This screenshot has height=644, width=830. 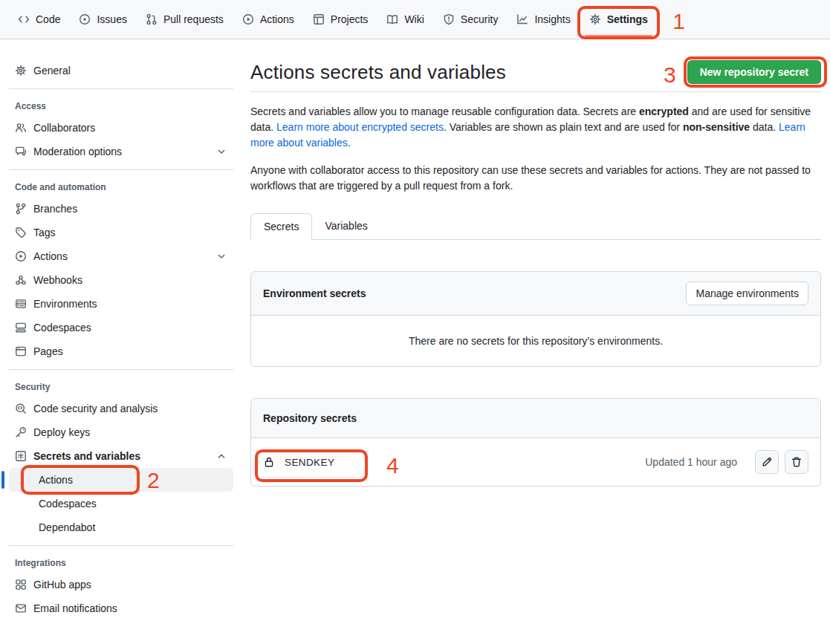 What do you see at coordinates (269, 462) in the screenshot?
I see `lock-icon` at bounding box center [269, 462].